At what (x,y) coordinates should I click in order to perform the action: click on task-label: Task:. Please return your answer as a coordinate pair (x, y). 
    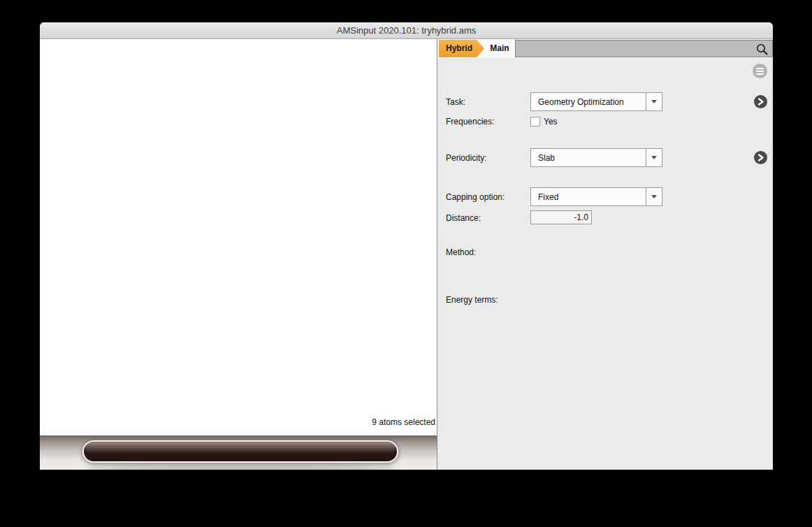
    Looking at the image, I should click on (456, 102).